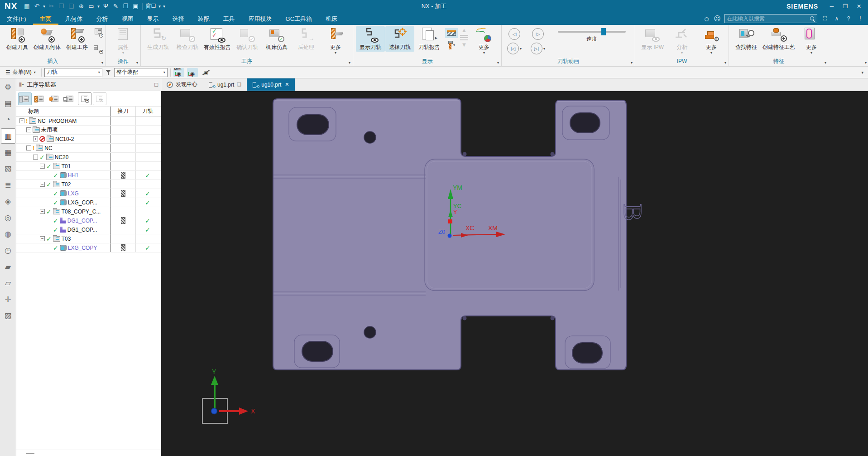  Describe the element at coordinates (400, 39) in the screenshot. I see `select-toolpath-button: 选择刀轨` at that location.